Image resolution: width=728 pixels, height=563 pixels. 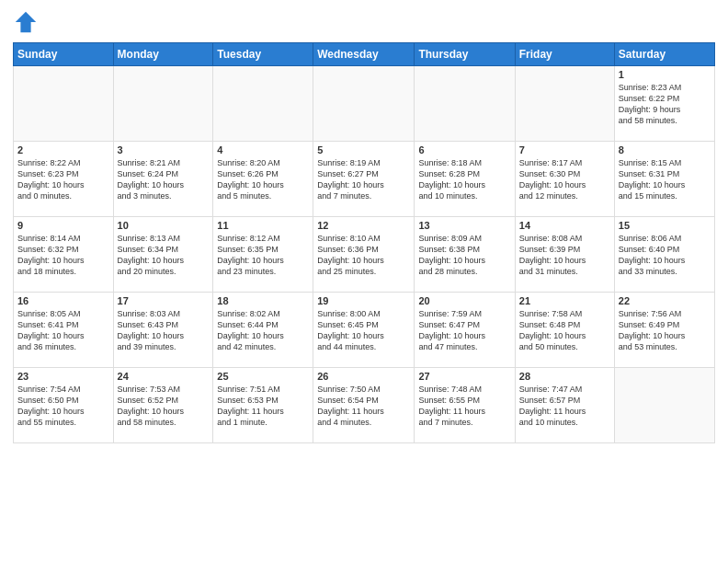 I want to click on day-number: 10, so click(x=164, y=225).